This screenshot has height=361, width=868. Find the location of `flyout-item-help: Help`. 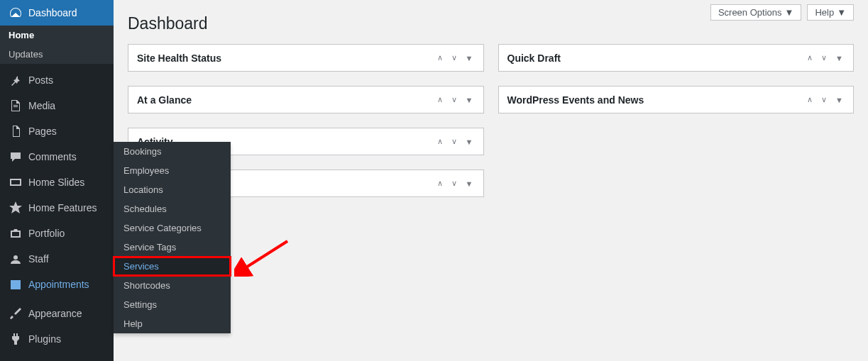

flyout-item-help: Help is located at coordinates (172, 323).